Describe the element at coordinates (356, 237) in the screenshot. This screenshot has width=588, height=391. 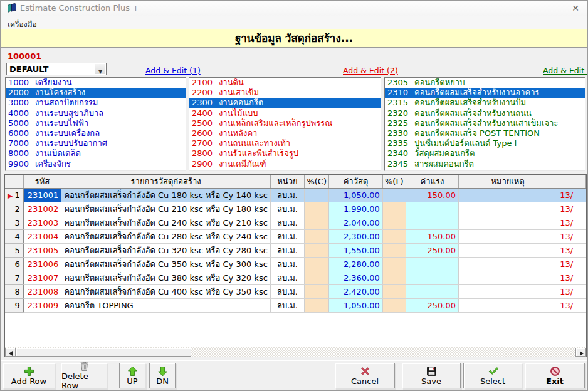
I see `material-cost-cell: 2,300.00` at that location.